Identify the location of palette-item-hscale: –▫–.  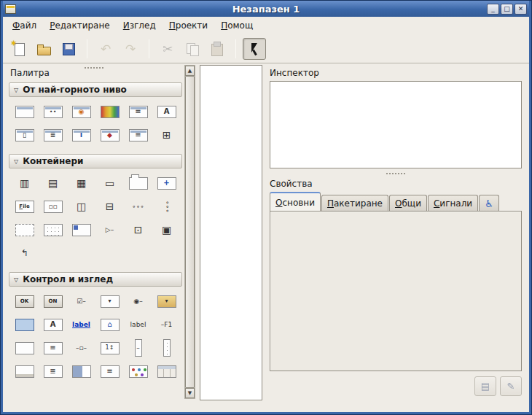
(82, 348).